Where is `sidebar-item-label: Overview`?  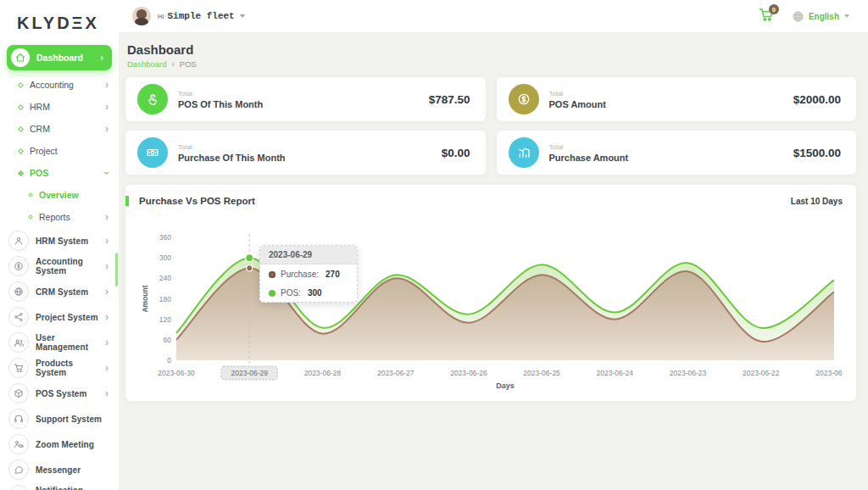 sidebar-item-label: Overview is located at coordinates (74, 195).